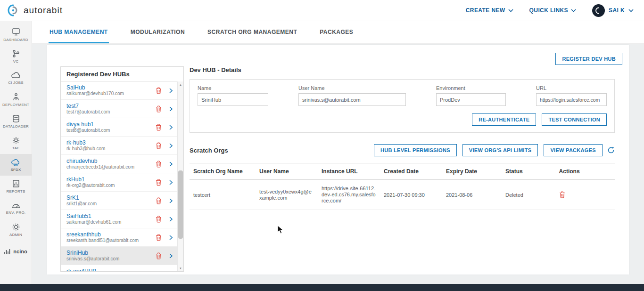  Describe the element at coordinates (16, 227) in the screenshot. I see `admin-gear-icon` at that location.